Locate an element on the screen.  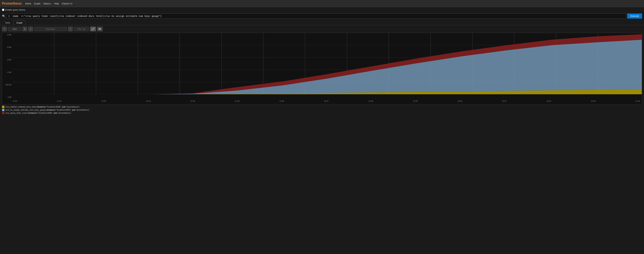
stacked-chart-button is located at coordinates (100, 29).